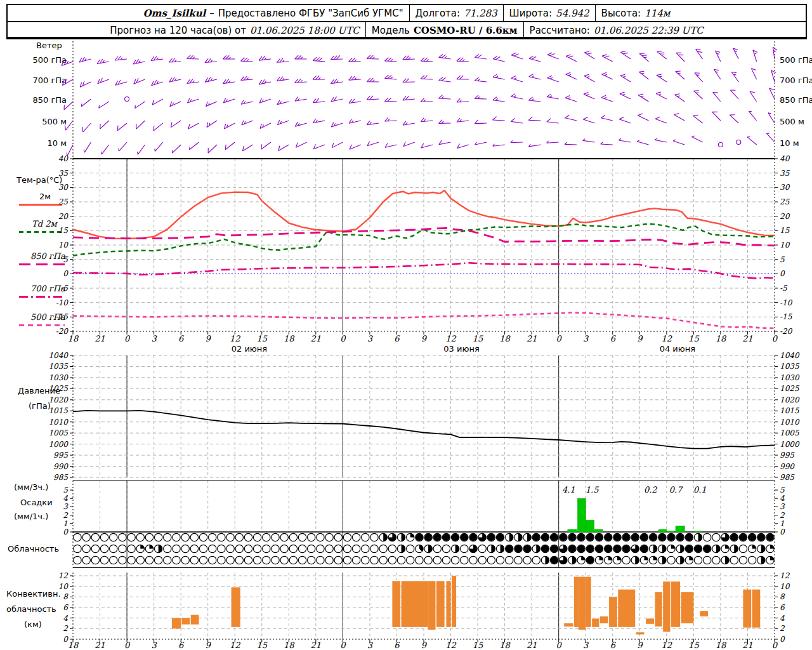  What do you see at coordinates (790, 388) in the screenshot?
I see `pressure-tick-label-right: 1025` at bounding box center [790, 388].